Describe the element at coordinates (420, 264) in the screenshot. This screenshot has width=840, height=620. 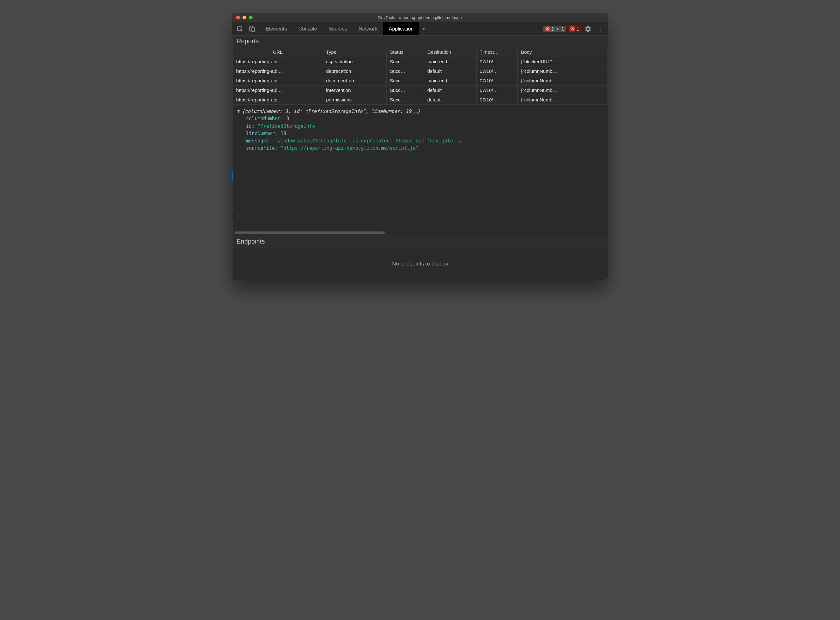
I see `endpoints-empty: No endpoints to display` at that location.